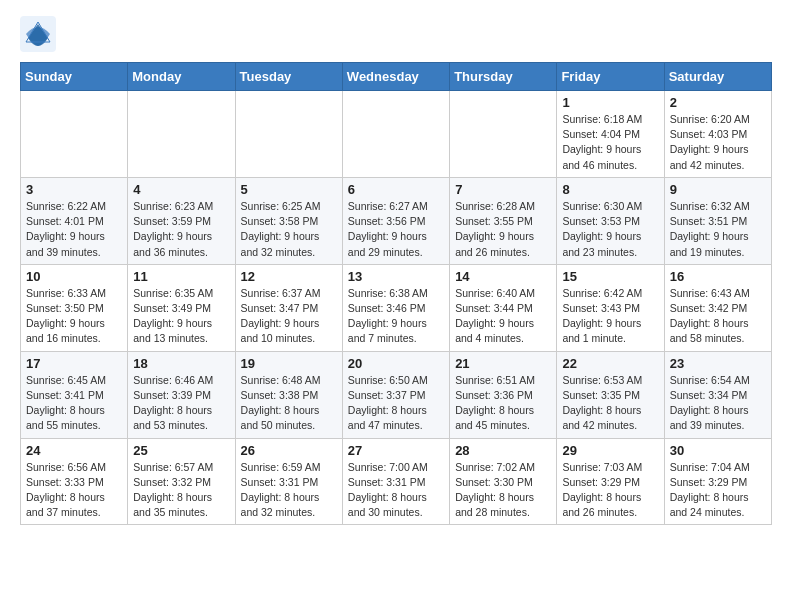  What do you see at coordinates (503, 276) in the screenshot?
I see `day-number: 14` at bounding box center [503, 276].